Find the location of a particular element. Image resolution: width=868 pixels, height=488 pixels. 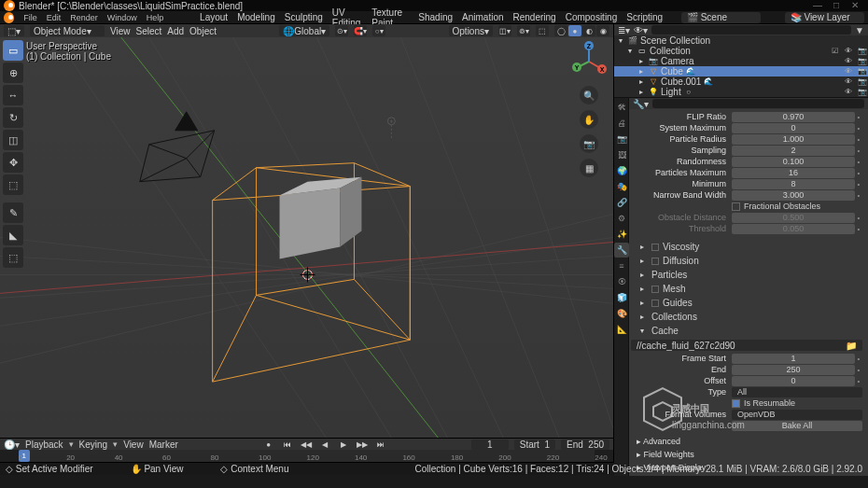

pivot-icon: ⊙▾ is located at coordinates (342, 31).